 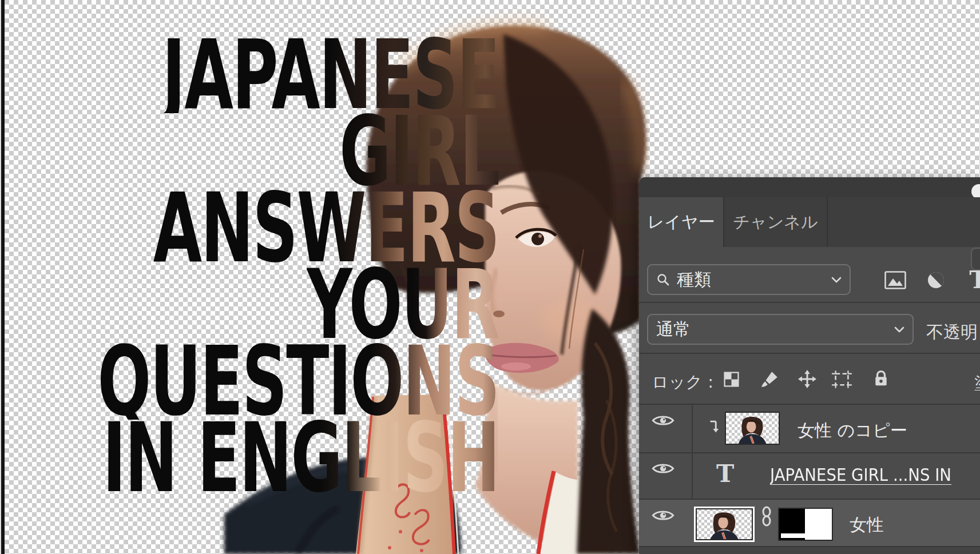 I want to click on filter-adjustment-layers-button, so click(x=936, y=280).